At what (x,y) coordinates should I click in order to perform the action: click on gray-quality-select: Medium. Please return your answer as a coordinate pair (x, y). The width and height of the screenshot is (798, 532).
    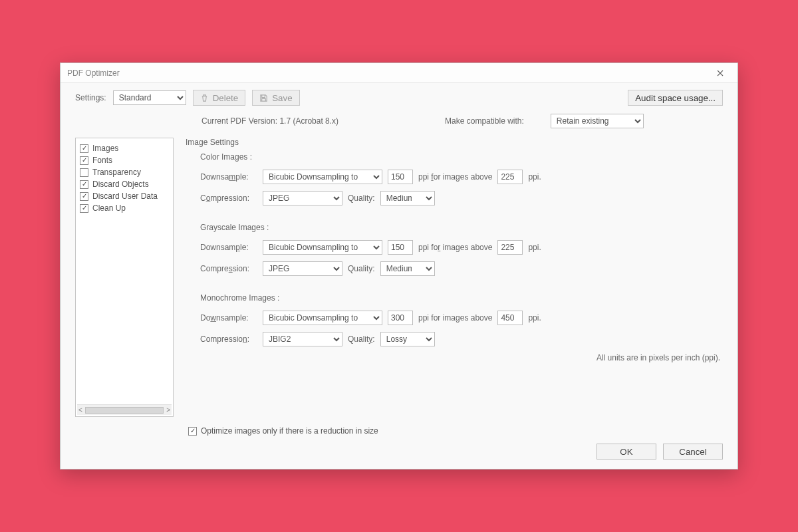
    Looking at the image, I should click on (408, 269).